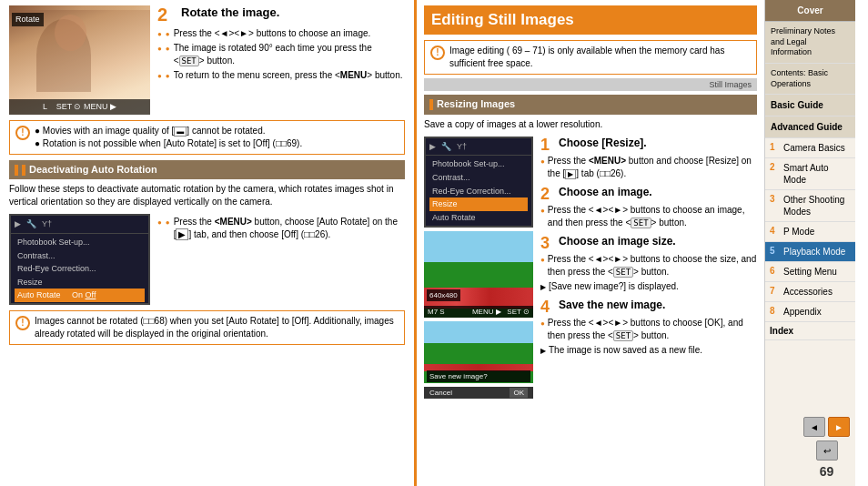  I want to click on note-editing-text: Image editing ( 69 – 71) is only availab…, so click(601, 57).